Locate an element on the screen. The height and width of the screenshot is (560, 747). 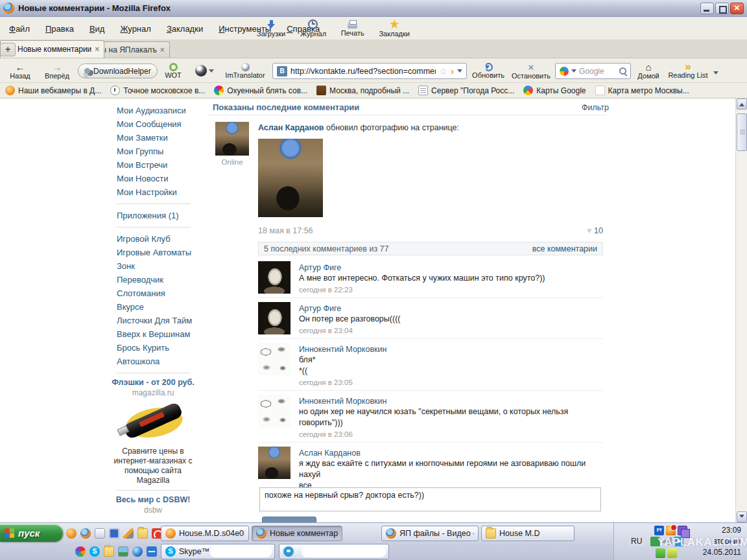
sidebar-app-link: Игровой Клуб is located at coordinates (156, 239).